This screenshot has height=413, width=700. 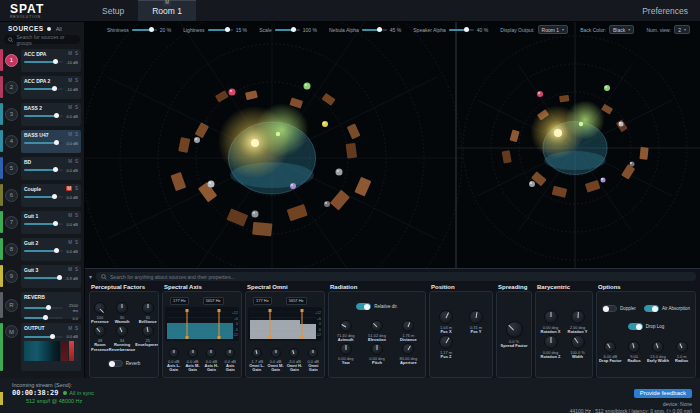 I want to click on knob-dial-rotation-x, so click(x=551, y=317).